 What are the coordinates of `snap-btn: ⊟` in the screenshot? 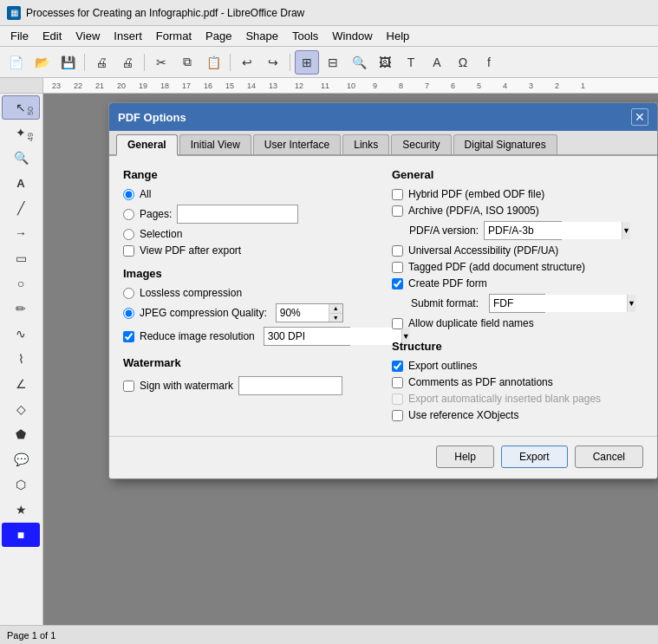 It's located at (333, 62).